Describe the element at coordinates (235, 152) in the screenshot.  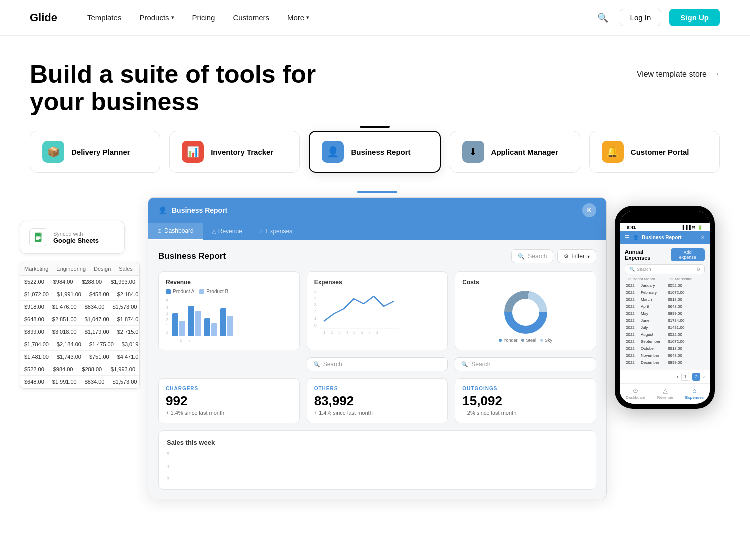
I see `tab-inventory-tracker: 📊 Inventory Tracker` at that location.